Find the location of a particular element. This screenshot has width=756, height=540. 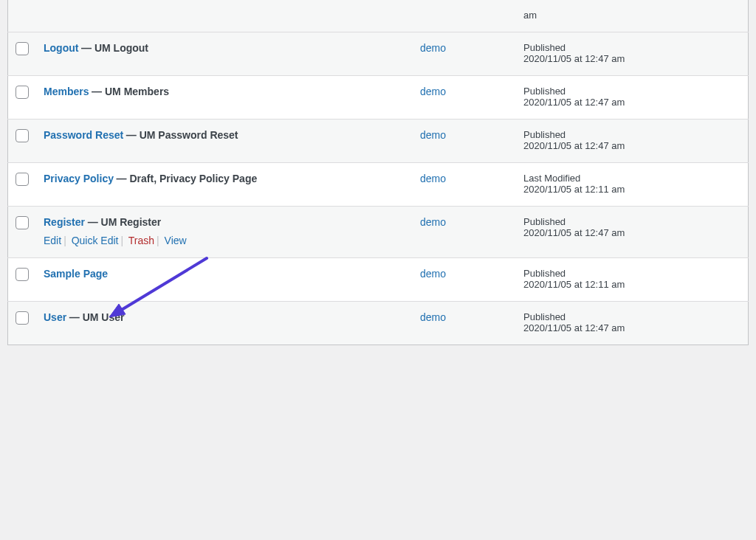

row-actions: Edit| Quick Edit| Trash| View is located at coordinates (224, 240).